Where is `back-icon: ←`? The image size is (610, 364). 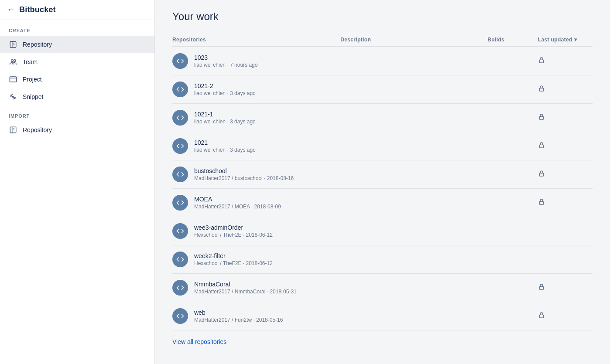
back-icon: ← is located at coordinates (11, 10).